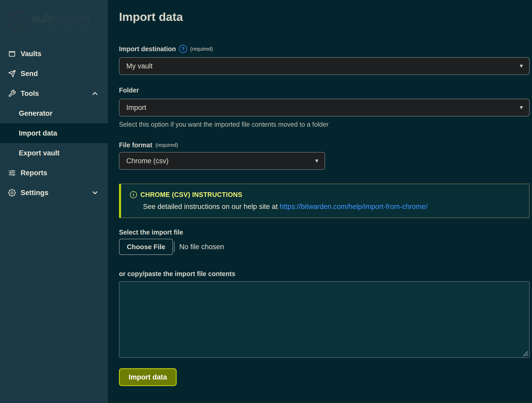 This screenshot has height=403, width=532. Describe the element at coordinates (326, 207) in the screenshot. I see `callout-body: See detailed instructions on our help si…` at that location.